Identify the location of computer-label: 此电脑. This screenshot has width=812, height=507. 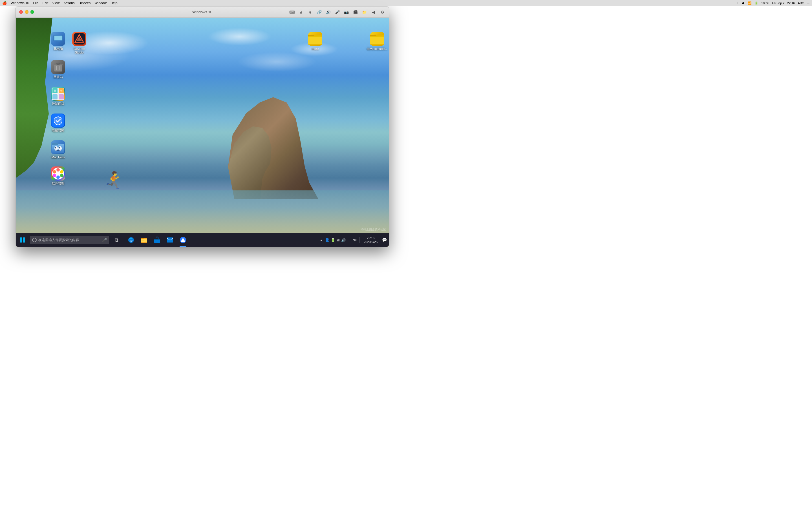
(58, 49).